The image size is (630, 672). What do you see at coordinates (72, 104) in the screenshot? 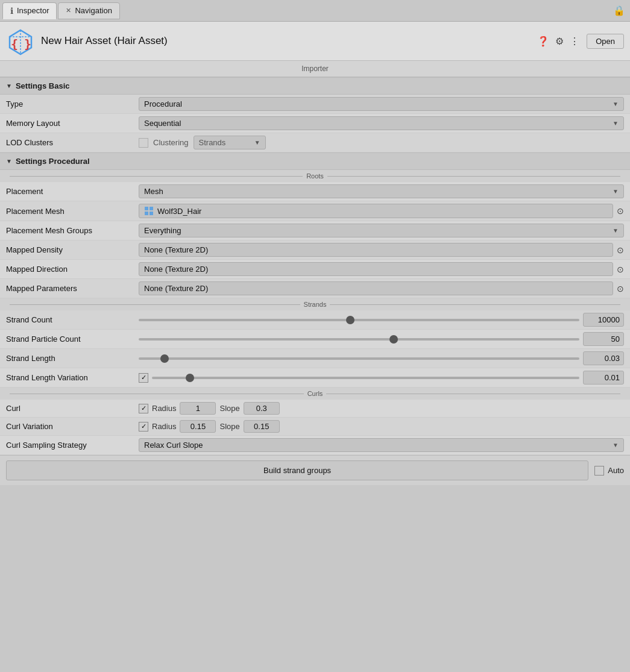
I see `type-label: Type` at bounding box center [72, 104].